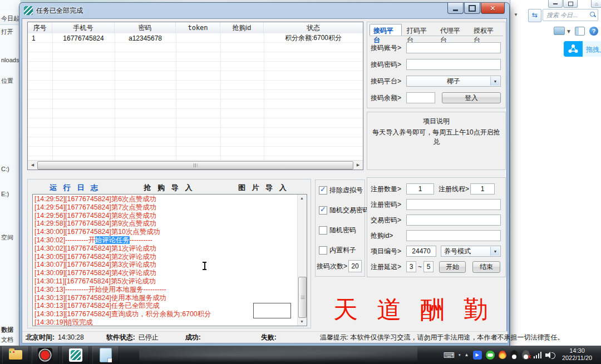  What do you see at coordinates (577, 351) in the screenshot?
I see `clock-time: 14:30` at bounding box center [577, 351].